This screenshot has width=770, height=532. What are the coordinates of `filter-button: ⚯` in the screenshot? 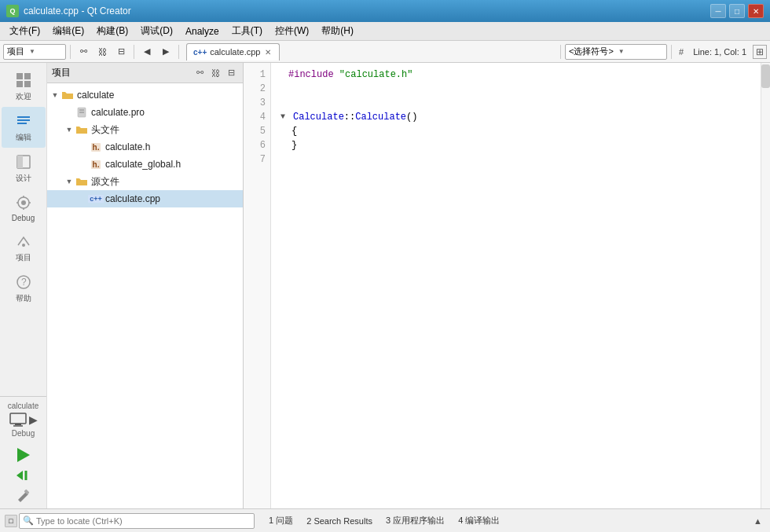 It's located at (83, 52).